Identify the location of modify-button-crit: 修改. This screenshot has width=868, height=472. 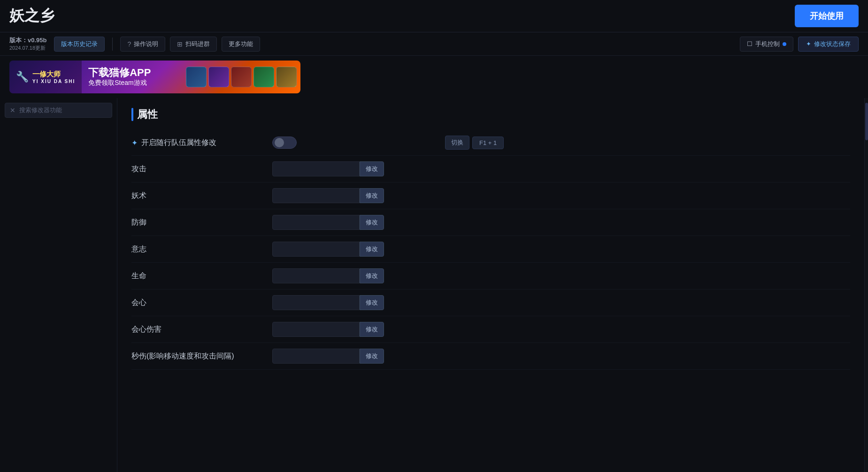
(372, 303).